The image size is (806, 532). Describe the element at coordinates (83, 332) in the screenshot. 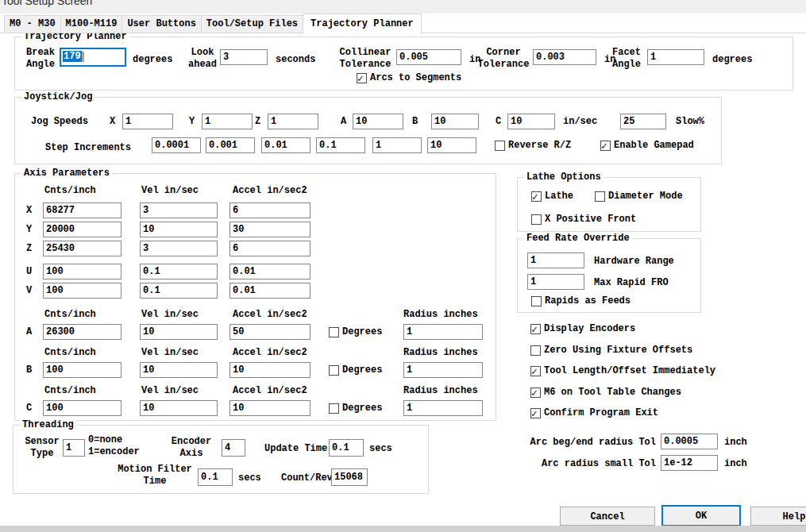

I see `a-cnts-input` at that location.